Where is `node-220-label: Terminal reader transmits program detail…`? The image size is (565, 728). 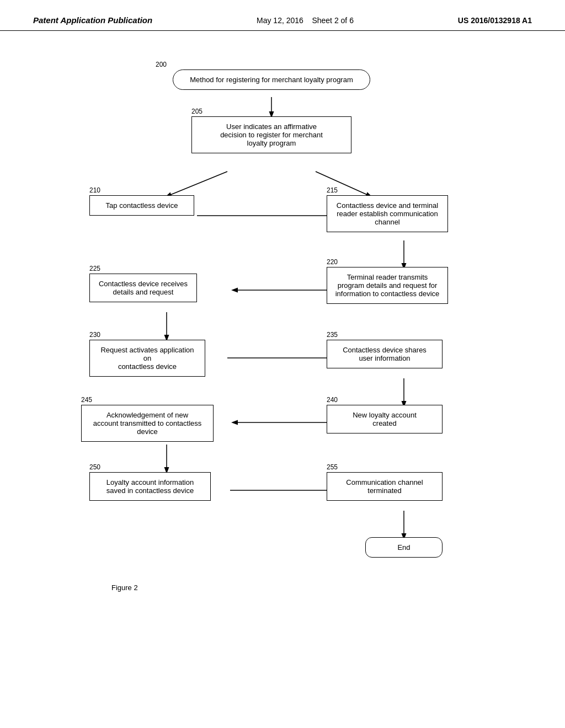
node-220-label: Terminal reader transmits program detail… is located at coordinates (387, 286).